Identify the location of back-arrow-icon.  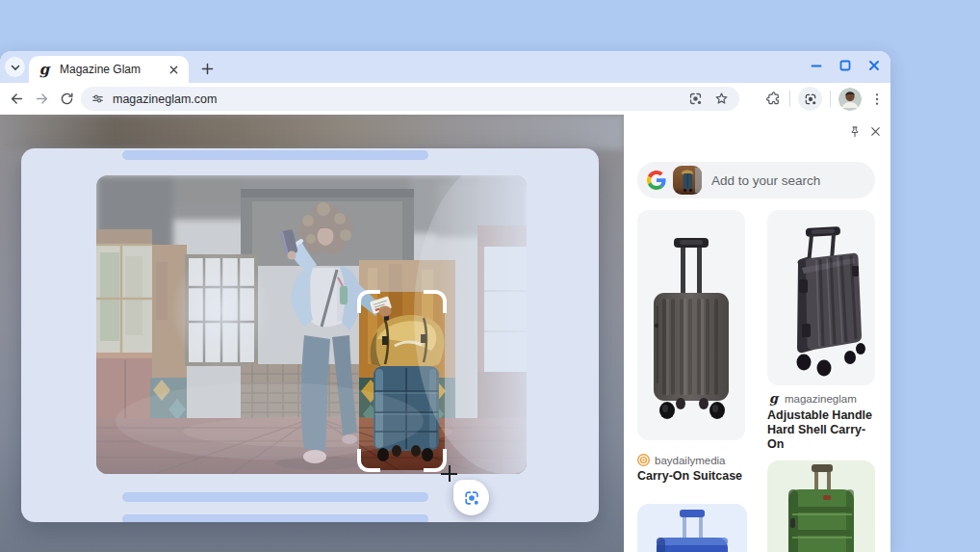
(17, 98).